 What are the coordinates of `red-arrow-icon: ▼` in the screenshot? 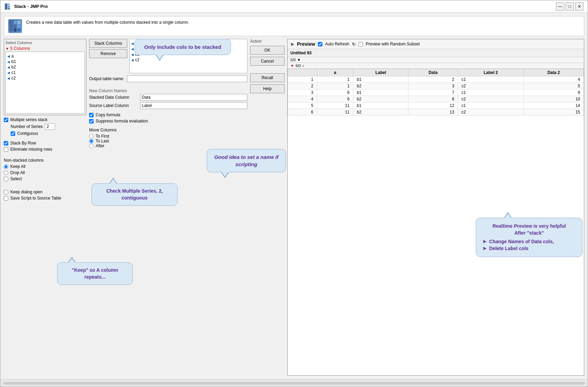 It's located at (292, 66).